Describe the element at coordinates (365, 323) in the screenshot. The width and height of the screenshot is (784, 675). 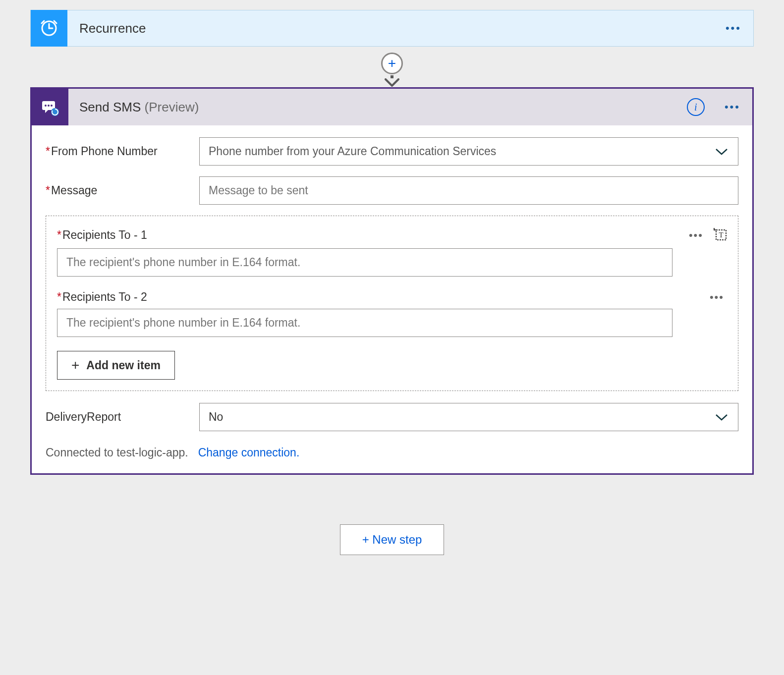
I see `recipient-2-input` at that location.